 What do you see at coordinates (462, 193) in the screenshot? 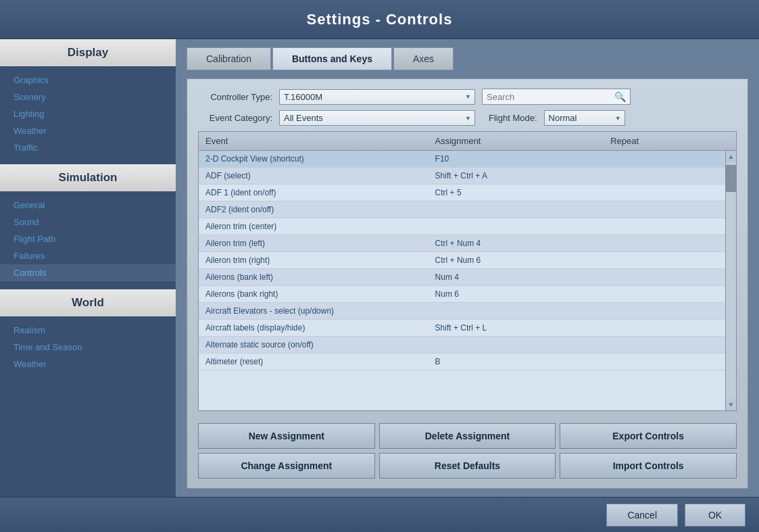
I see `table-row: ADF 1 (ident on/off) Ctrl + 5` at bounding box center [462, 193].